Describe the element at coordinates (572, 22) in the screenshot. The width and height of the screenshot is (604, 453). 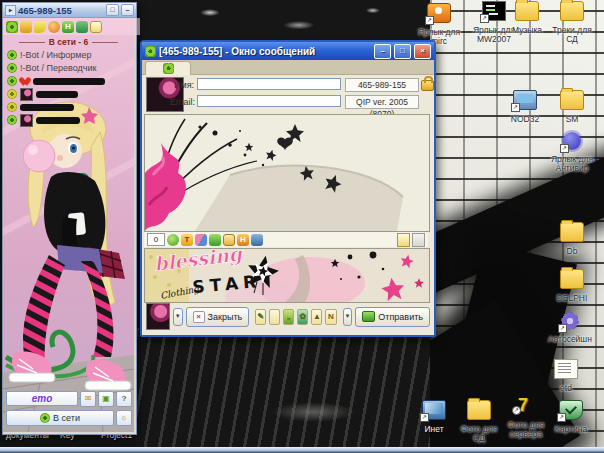
I see `desktop-icon-tracks: Треки для СД` at that location.